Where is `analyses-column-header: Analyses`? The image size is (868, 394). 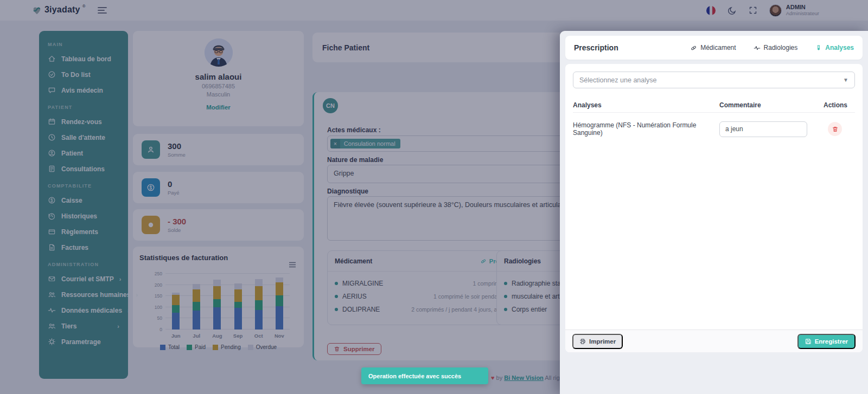 analyses-column-header: Analyses is located at coordinates (646, 105).